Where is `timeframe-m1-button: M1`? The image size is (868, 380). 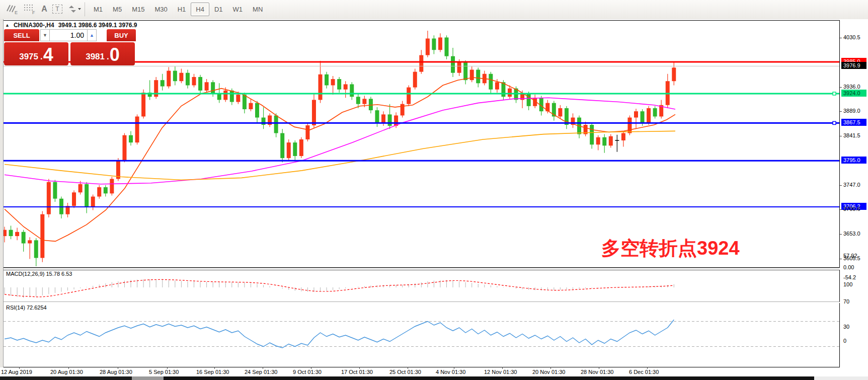
timeframe-m1-button: M1 is located at coordinates (98, 9).